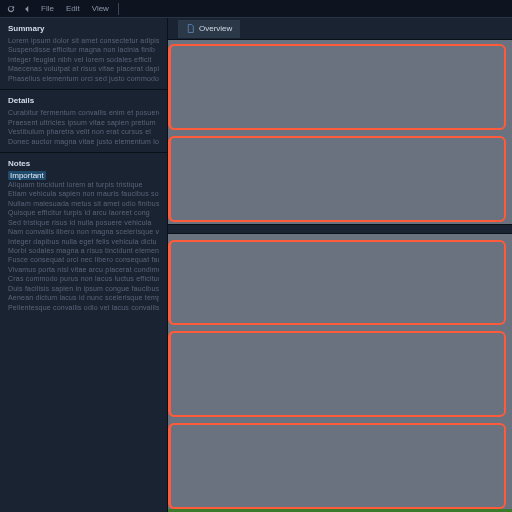  I want to click on toolbar: File Edit View, so click(256, 9).